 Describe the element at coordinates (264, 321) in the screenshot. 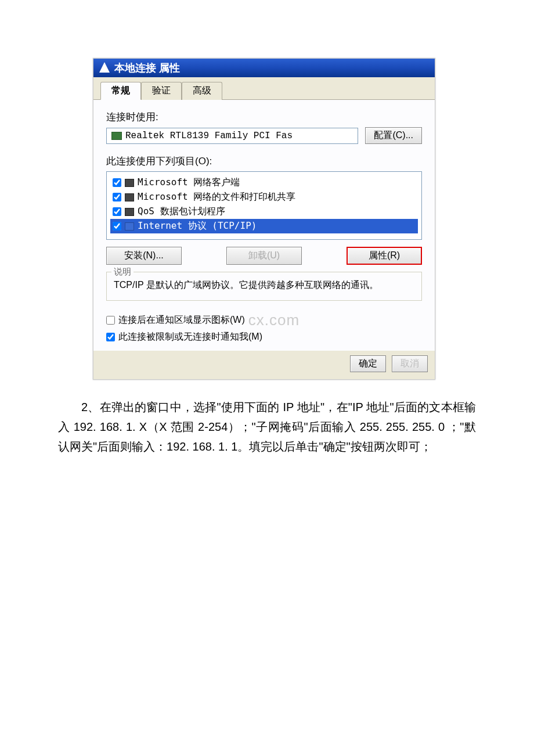

I see `show-icon-row: 连接后在通知区域显示图标(W) cx.com` at that location.